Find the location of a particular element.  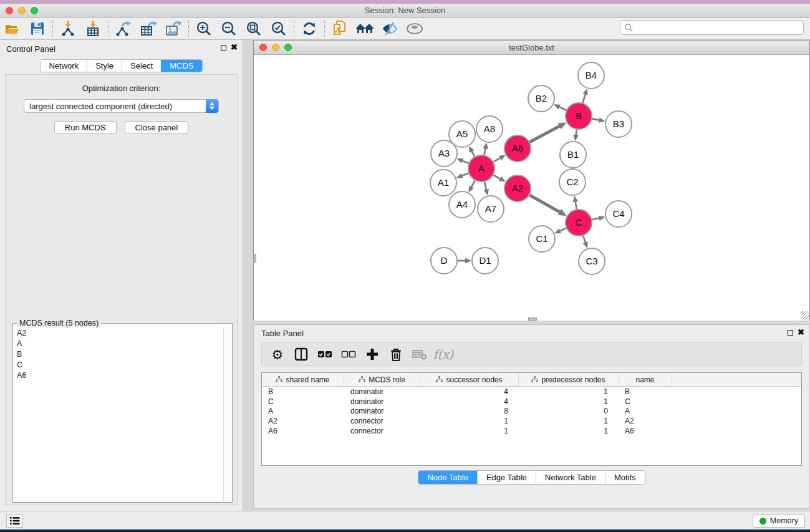

open-file-button is located at coordinates (12, 29).